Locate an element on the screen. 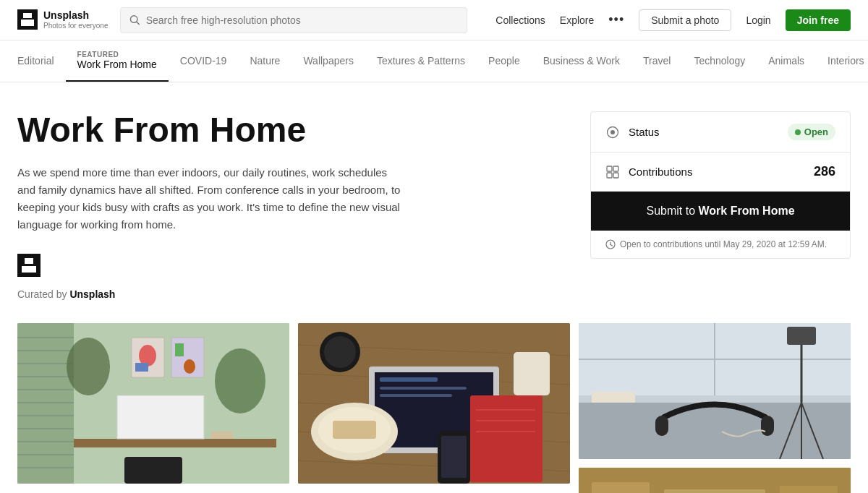 This screenshot has height=493, width=868. collections-link: Collections is located at coordinates (520, 20).